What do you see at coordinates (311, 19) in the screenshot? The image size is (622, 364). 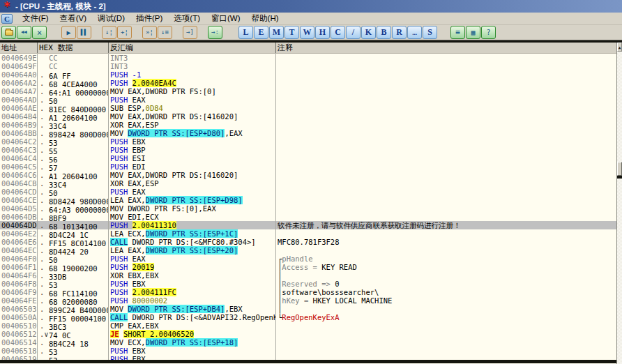 I see `menu-bar: C 文件(F)查看(V)调试(D)插件(P)选项(T)窗口(W)帮助(H)` at bounding box center [311, 19].